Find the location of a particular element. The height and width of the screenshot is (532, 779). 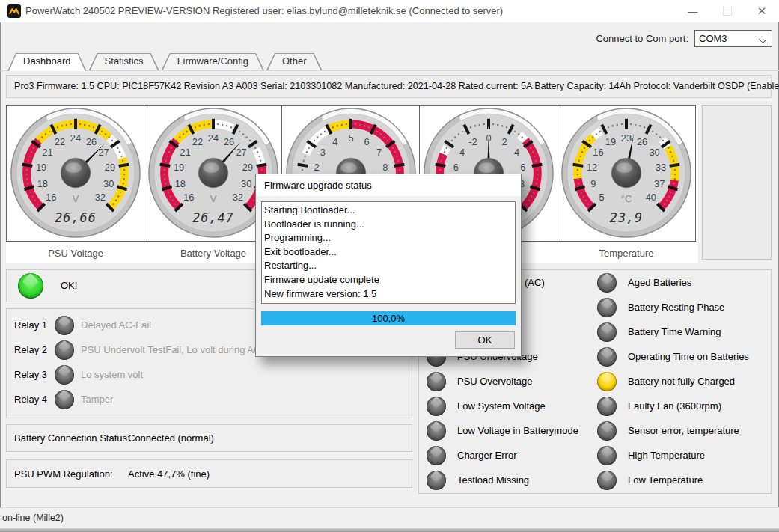

overall-status-text: OK! is located at coordinates (69, 286).